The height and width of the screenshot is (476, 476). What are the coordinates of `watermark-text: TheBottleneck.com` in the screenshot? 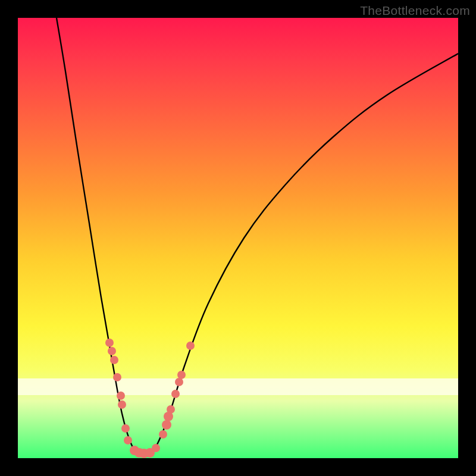 It's located at (415, 11).